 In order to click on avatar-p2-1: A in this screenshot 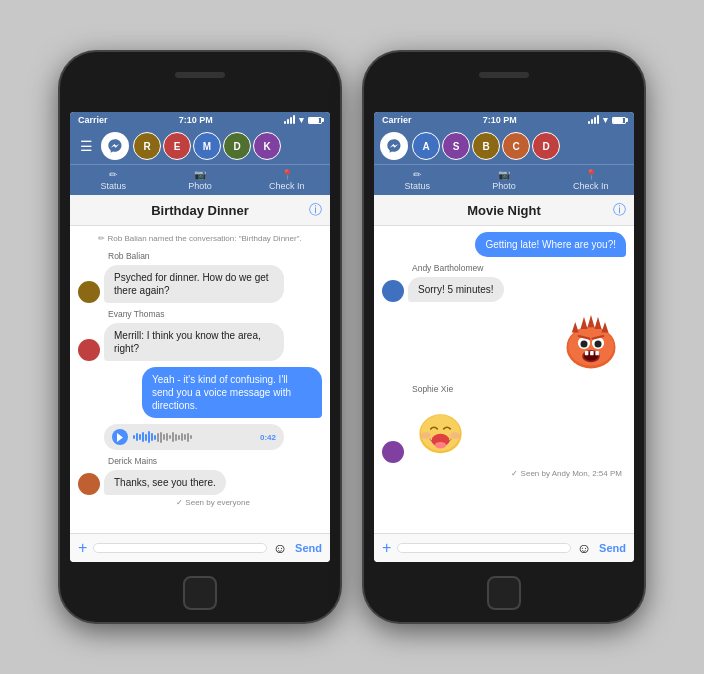, I will do `click(426, 146)`.